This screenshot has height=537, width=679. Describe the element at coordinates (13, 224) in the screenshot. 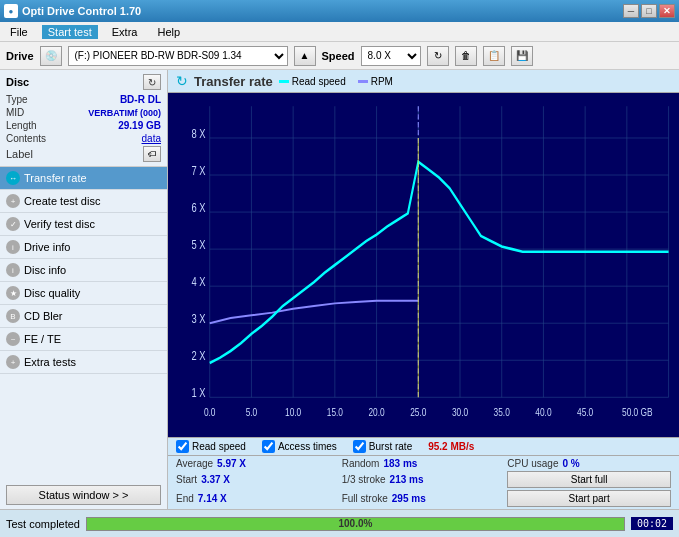

I see `nav-verify-test-disc-icon: ✓` at that location.